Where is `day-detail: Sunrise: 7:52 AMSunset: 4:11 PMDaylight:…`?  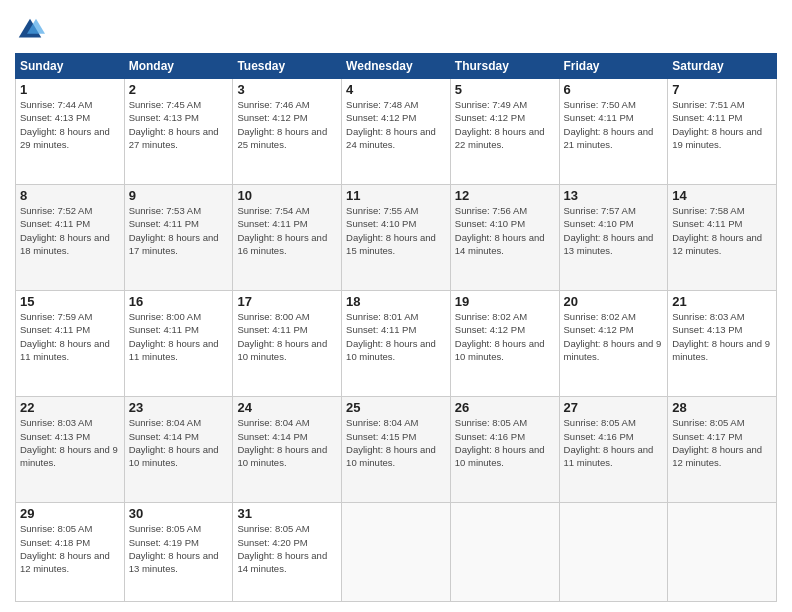
day-detail: Sunrise: 7:52 AMSunset: 4:11 PMDaylight:… is located at coordinates (65, 230).